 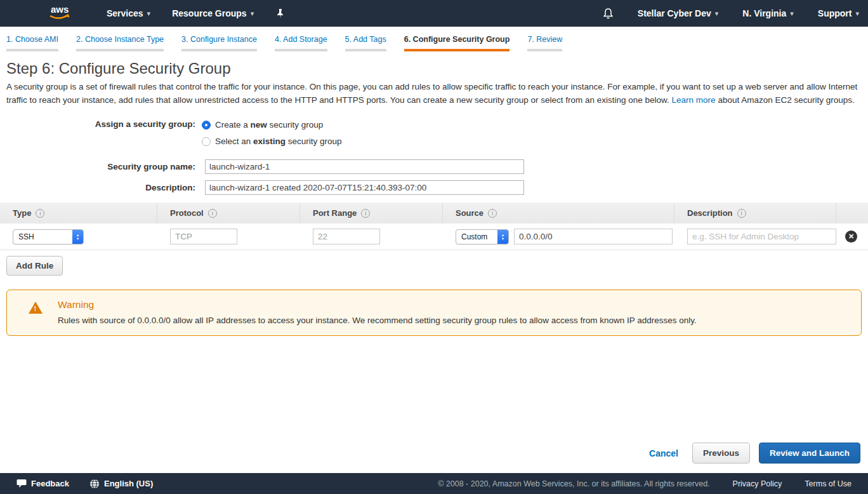 I want to click on delete-rule-icon, so click(x=852, y=236).